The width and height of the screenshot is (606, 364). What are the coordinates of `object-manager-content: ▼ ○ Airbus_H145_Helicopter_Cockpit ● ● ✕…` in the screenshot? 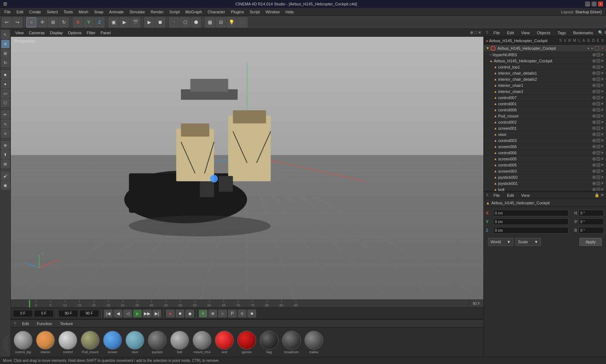 It's located at (545, 118).